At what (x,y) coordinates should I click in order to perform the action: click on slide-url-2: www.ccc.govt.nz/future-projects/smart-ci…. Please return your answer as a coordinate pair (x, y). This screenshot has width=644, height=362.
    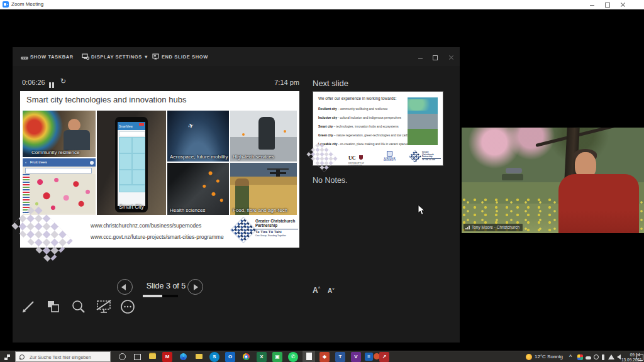
    Looking at the image, I should click on (157, 237).